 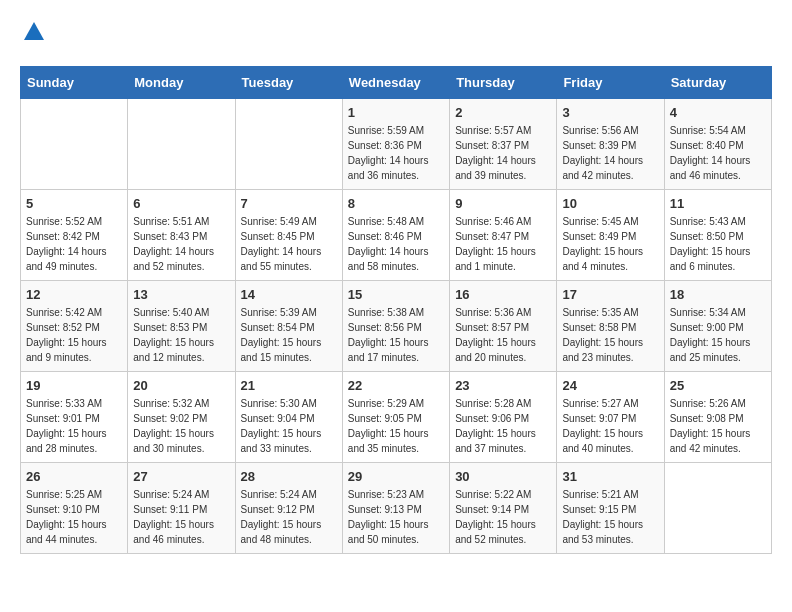 I want to click on day-number: 5, so click(x=74, y=204).